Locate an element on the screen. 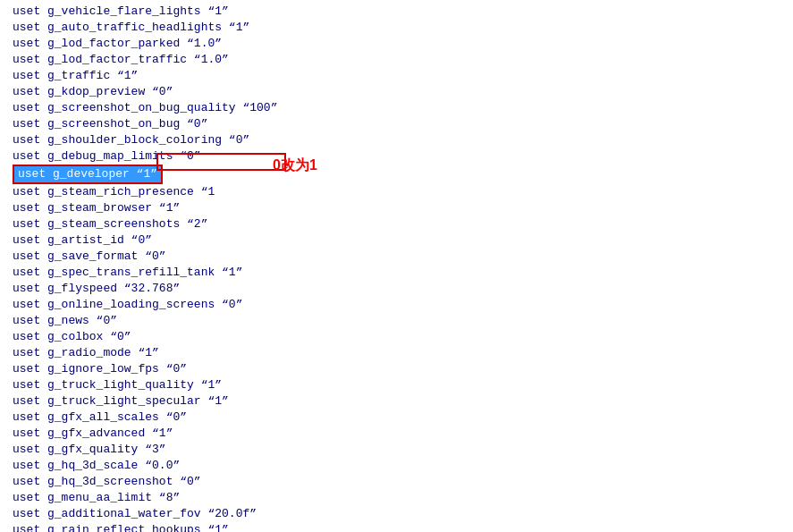  code-line: uset g_truck_light_specular “1” is located at coordinates (402, 401).